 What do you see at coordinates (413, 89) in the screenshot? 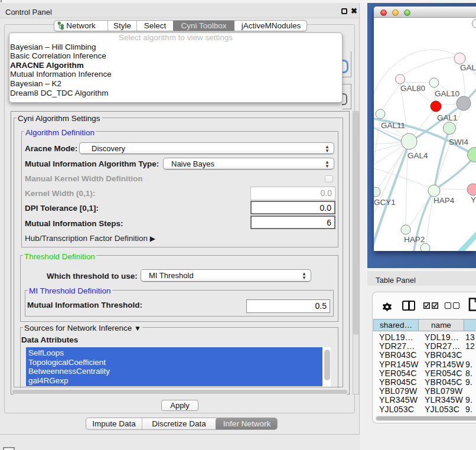
I see `svg-text: GAL80` at bounding box center [413, 89].